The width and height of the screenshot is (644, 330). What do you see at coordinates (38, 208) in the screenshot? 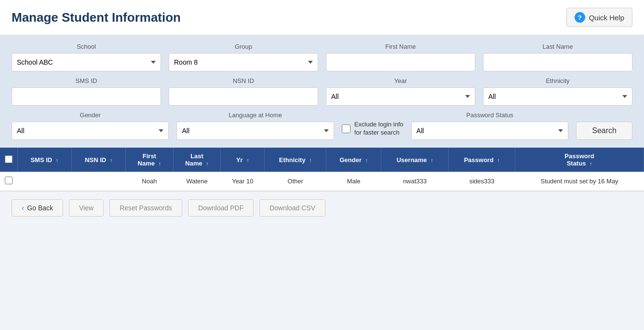
I see `go-back-button: ‹ Go Back` at bounding box center [38, 208].